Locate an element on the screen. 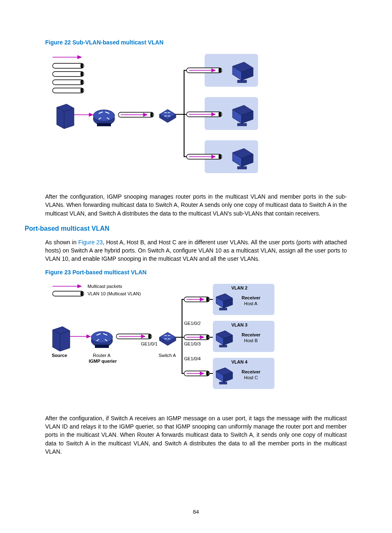  host-c-label: Host C is located at coordinates (251, 378).